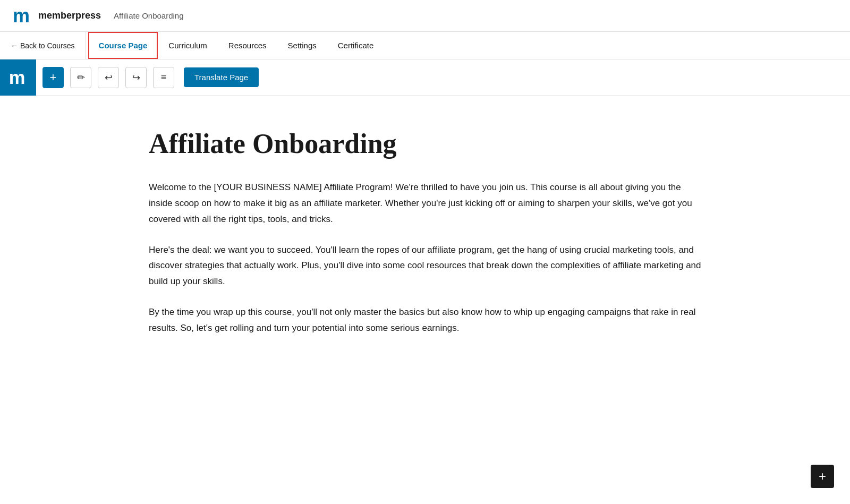 This screenshot has height=504, width=850. Describe the element at coordinates (425, 46) in the screenshot. I see `tab-nav: ← Back to Courses Course Page Curriculum…` at that location.